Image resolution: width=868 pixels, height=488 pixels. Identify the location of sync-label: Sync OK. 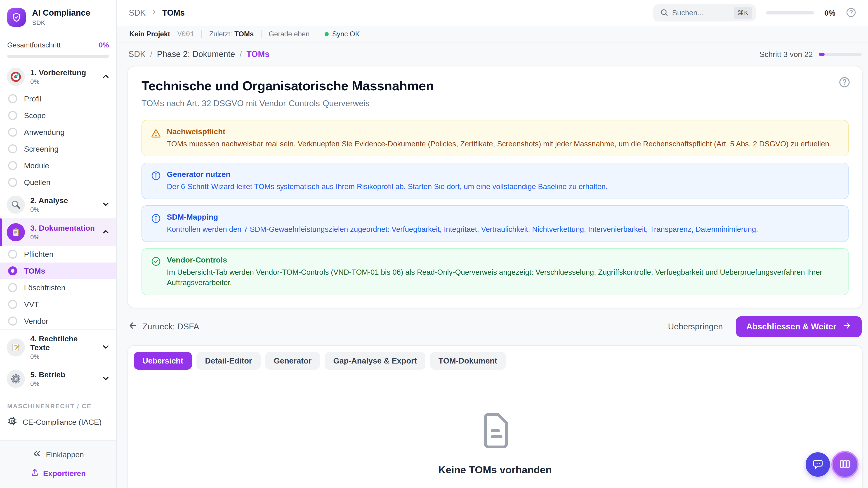
(346, 34).